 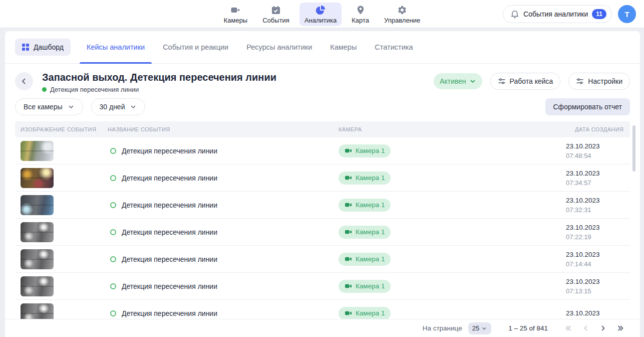 What do you see at coordinates (598, 237) in the screenshot?
I see `event-time: 07:22:19` at bounding box center [598, 237].